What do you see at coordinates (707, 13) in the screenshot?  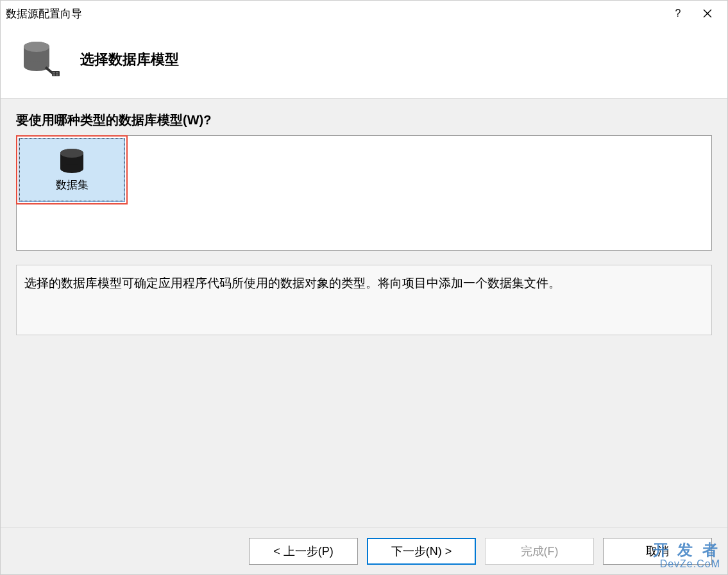 I see `close-button` at bounding box center [707, 13].